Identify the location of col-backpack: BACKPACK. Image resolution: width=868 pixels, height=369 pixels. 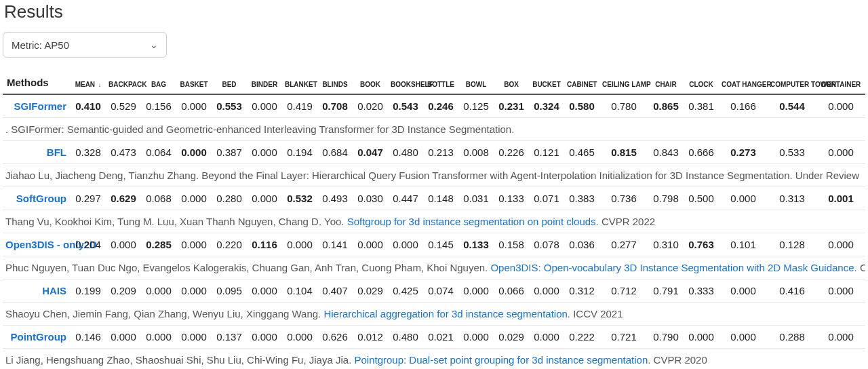
(123, 83).